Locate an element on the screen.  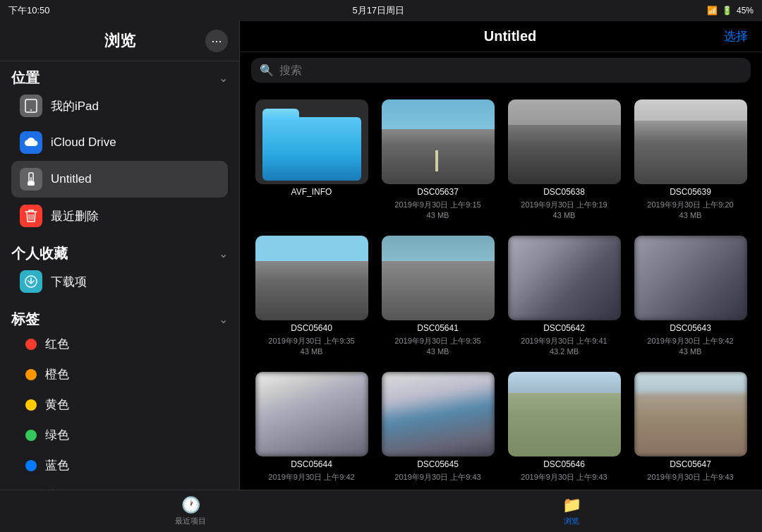
tab-item-browse: 📁 浏览 is located at coordinates (572, 511).